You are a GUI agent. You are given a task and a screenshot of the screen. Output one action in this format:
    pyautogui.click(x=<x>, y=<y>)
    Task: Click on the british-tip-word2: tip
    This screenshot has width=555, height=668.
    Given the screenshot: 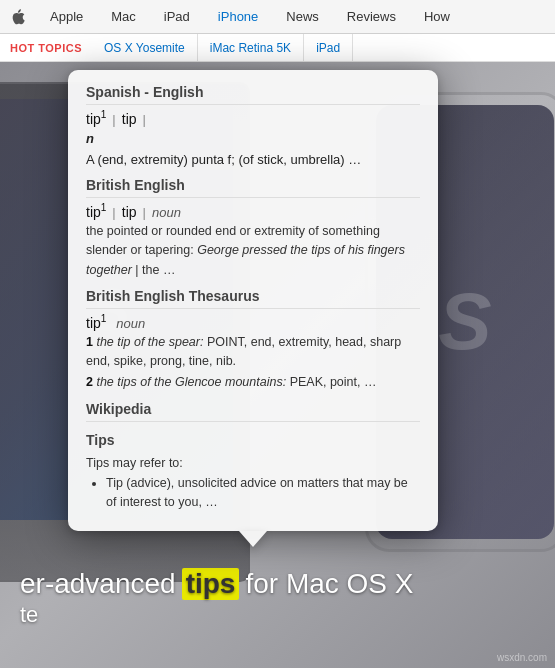 What is the action you would take?
    pyautogui.click(x=130, y=212)
    